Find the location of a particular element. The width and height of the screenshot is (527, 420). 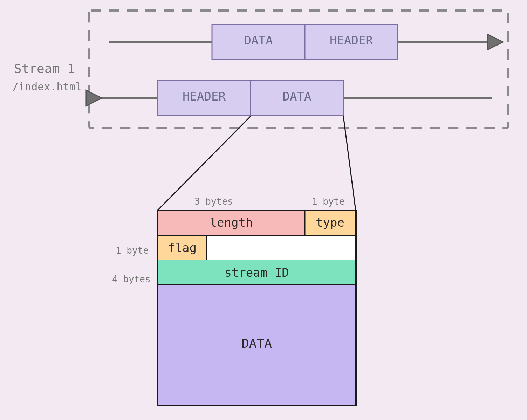

type-field-label: type is located at coordinates (330, 222).